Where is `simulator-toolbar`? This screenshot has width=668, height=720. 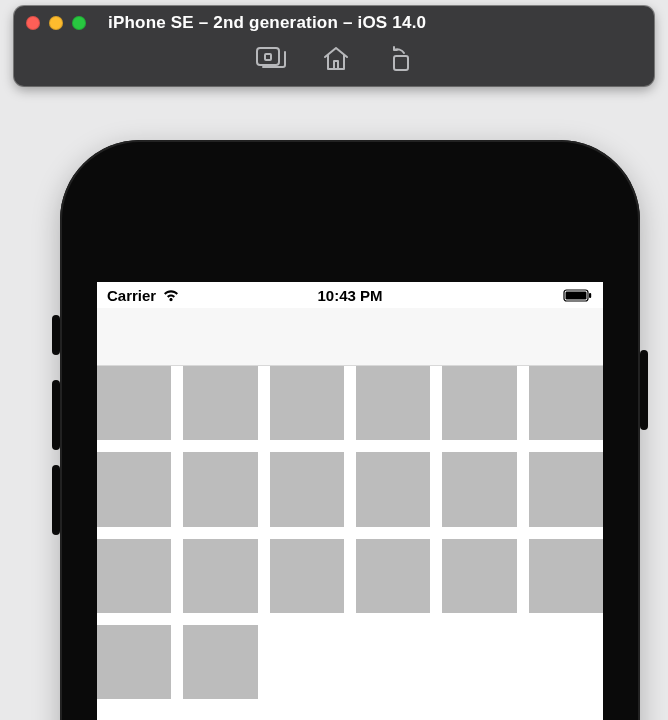
simulator-toolbar is located at coordinates (334, 59).